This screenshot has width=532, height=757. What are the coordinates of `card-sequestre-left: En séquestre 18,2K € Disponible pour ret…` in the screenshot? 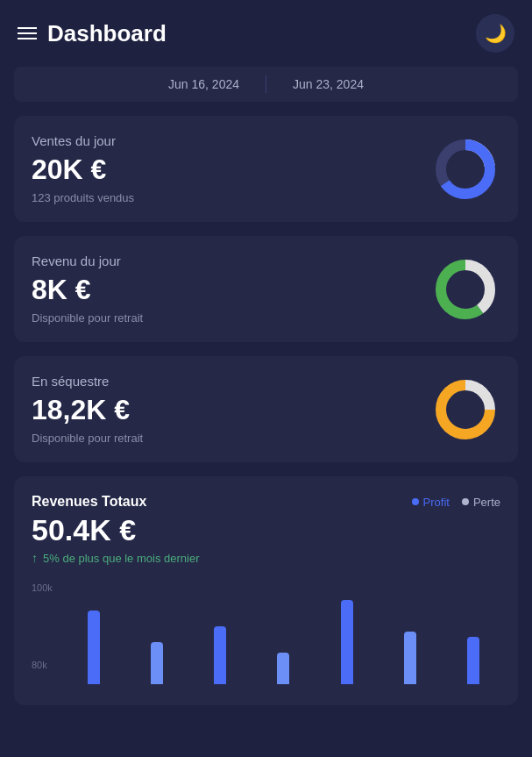 It's located at (88, 409).